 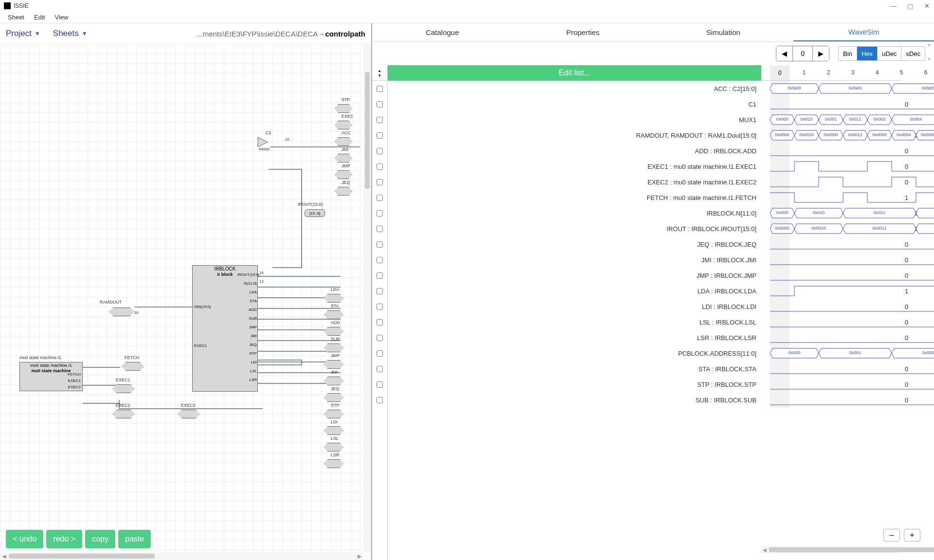 What do you see at coordinates (182, 556) in the screenshot?
I see `canvas-scrollbar-horizontal: ◀▶` at bounding box center [182, 556].